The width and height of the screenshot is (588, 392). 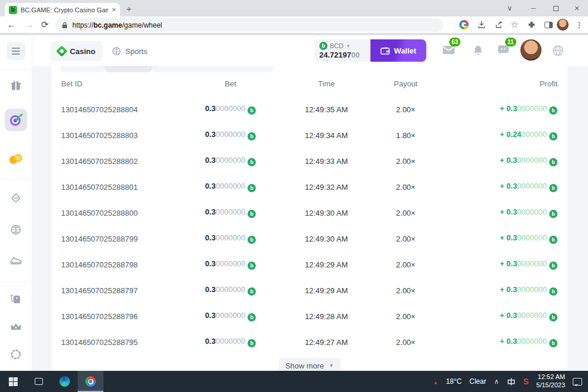 I want to click on language-button, so click(x=558, y=51).